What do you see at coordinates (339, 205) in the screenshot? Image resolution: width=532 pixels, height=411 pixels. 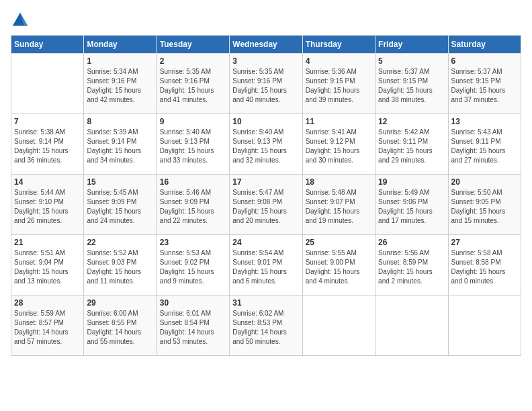 I see `calendar-cell: 18Sunrise: 5:48 AMSunset: 9:07 PMDayligh…` at bounding box center [339, 205].